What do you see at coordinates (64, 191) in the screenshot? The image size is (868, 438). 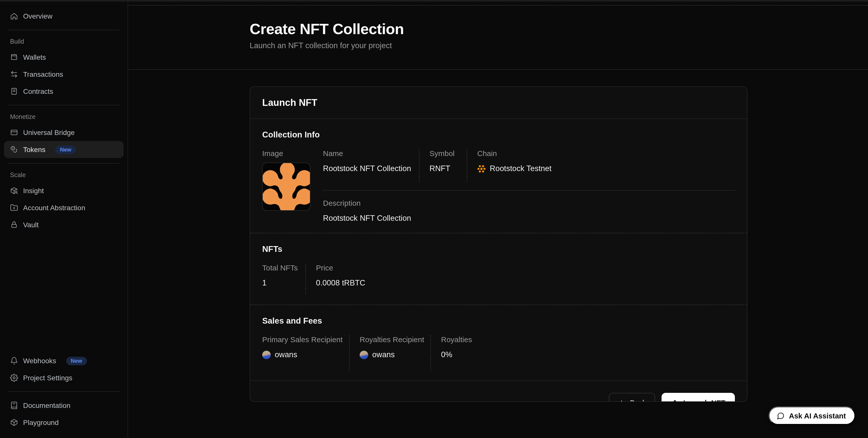 I see `sidebar-item-insight: Insight` at bounding box center [64, 191].